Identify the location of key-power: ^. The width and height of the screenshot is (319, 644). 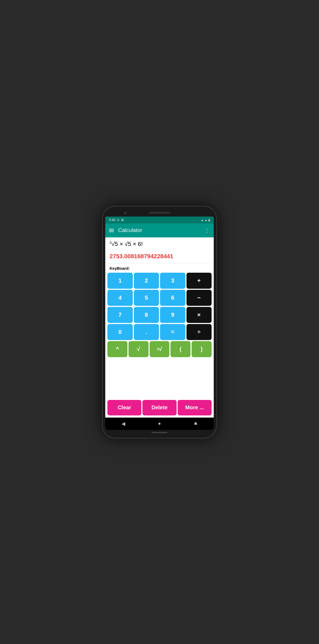
(118, 349).